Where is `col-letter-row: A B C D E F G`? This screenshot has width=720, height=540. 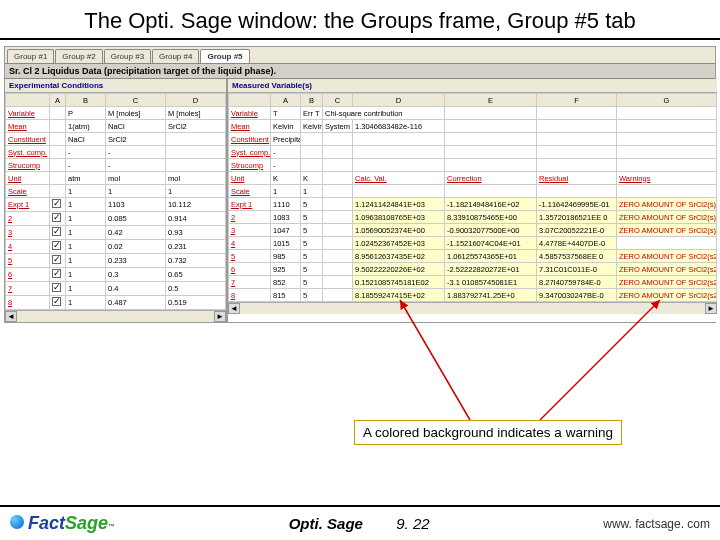
col-letter-row: A B C D E F G is located at coordinates (473, 100).